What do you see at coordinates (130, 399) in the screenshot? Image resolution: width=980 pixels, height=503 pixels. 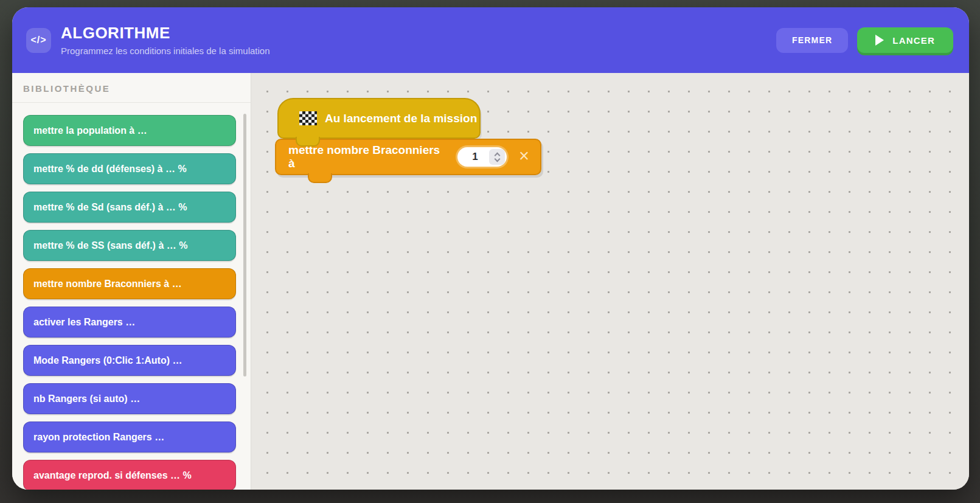 I see `library-block-7: nb Rangers (si auto) …` at bounding box center [130, 399].